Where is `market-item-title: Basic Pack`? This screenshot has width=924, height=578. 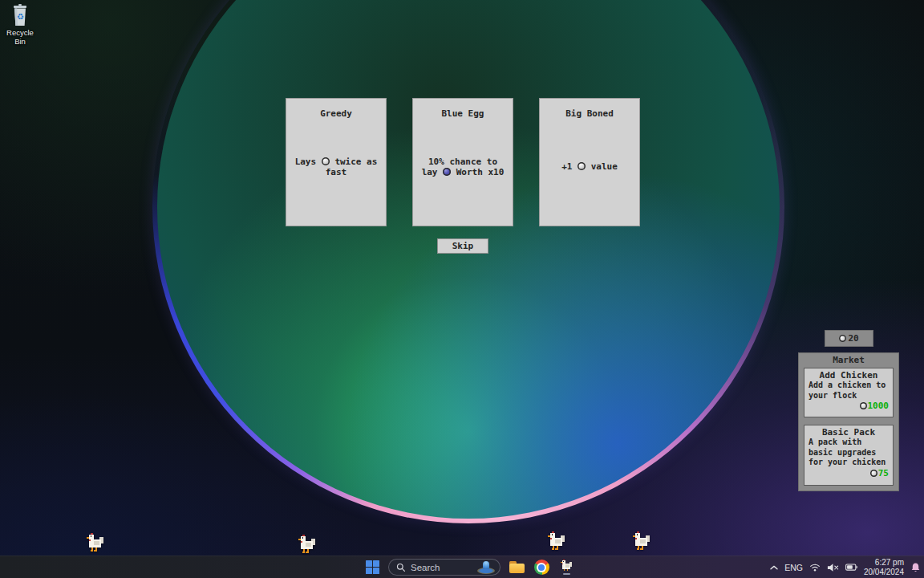
market-item-title: Basic Pack is located at coordinates (849, 432).